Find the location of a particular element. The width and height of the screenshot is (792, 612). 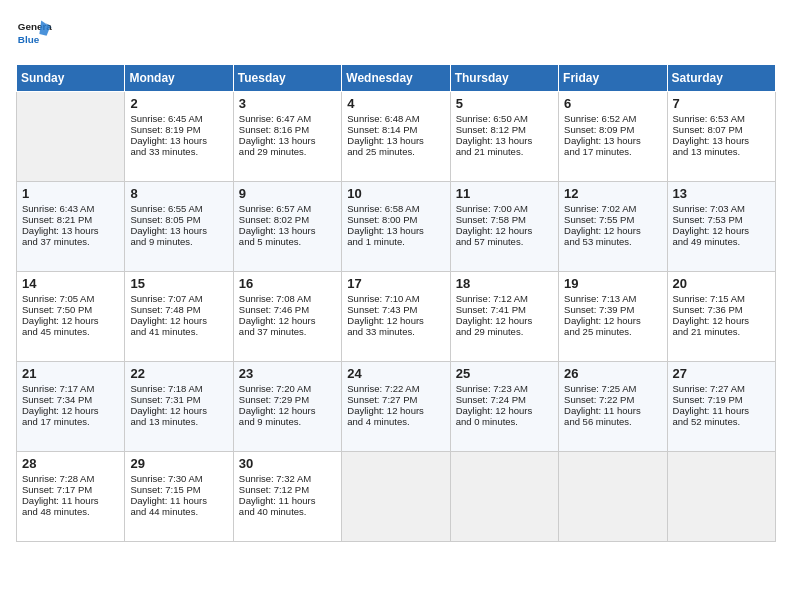

logo-icon: General Blue is located at coordinates (34, 34).